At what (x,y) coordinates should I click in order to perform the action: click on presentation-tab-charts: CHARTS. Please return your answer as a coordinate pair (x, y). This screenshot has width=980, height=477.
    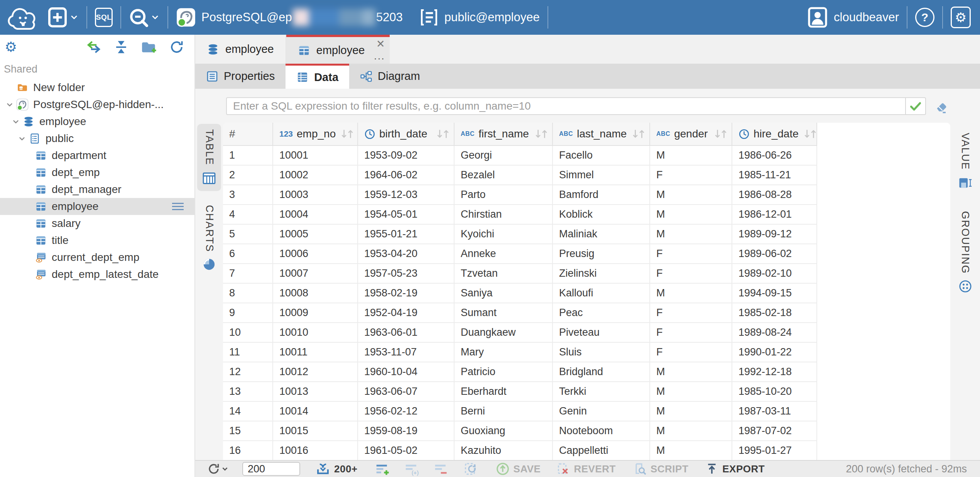
    Looking at the image, I should click on (209, 238).